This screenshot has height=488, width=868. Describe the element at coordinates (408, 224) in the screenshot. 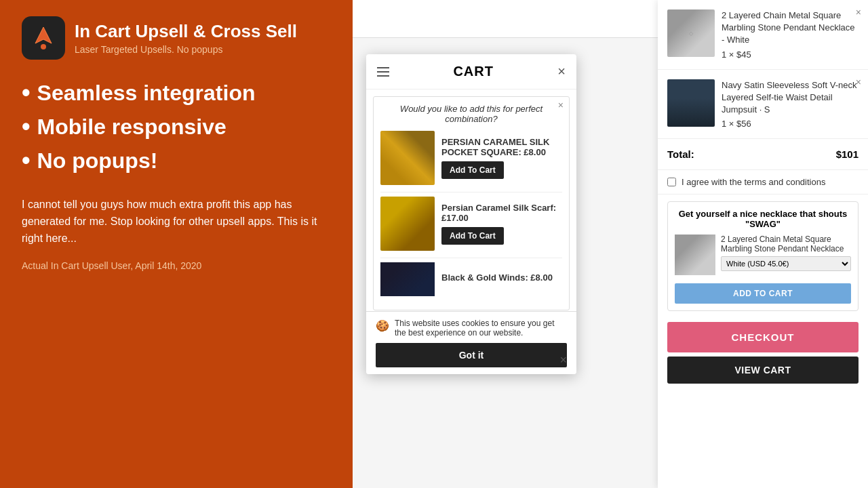

I see `scarf-pattern` at that location.